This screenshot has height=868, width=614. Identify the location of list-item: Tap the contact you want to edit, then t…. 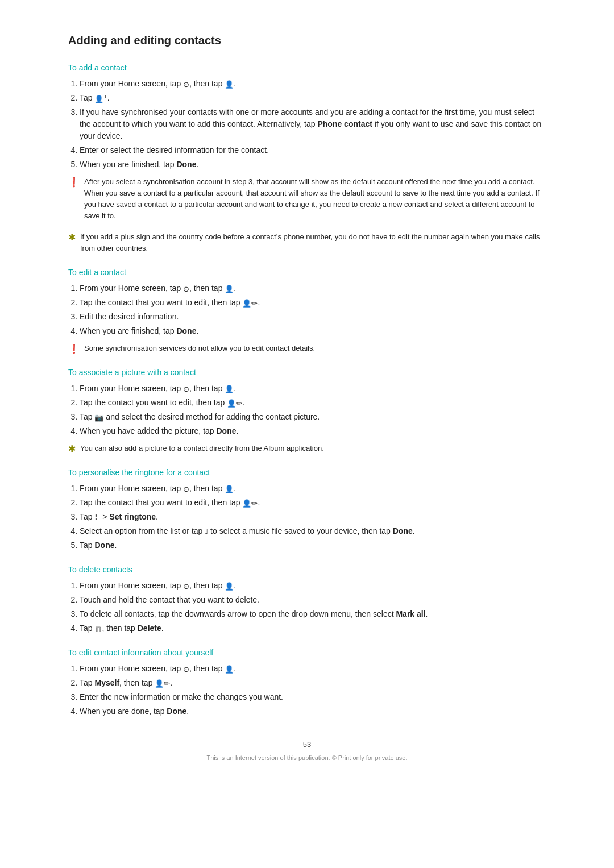
(313, 402).